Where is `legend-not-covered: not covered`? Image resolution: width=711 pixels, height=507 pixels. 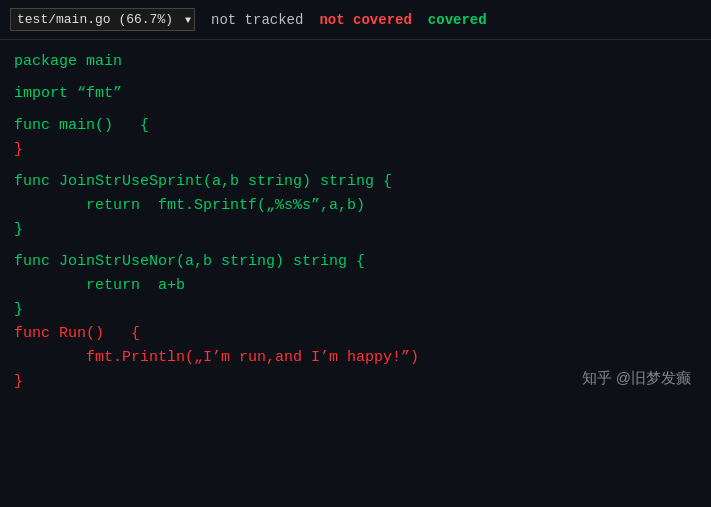
legend-not-covered: not covered is located at coordinates (365, 20).